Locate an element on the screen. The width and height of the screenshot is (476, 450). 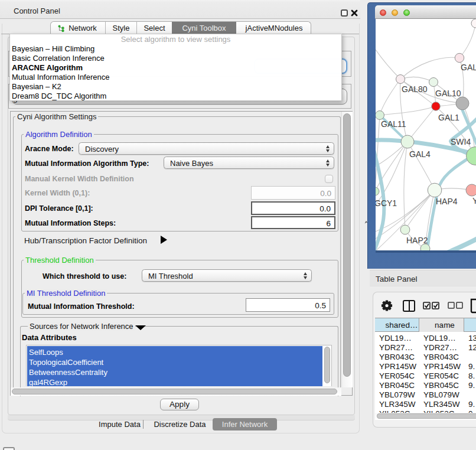
svg-text: GAL4 is located at coordinates (420, 154).